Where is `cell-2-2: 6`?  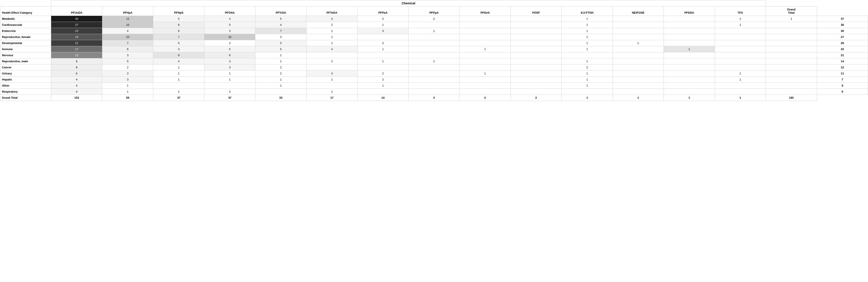
cell-2-2: 6 is located at coordinates (179, 31).